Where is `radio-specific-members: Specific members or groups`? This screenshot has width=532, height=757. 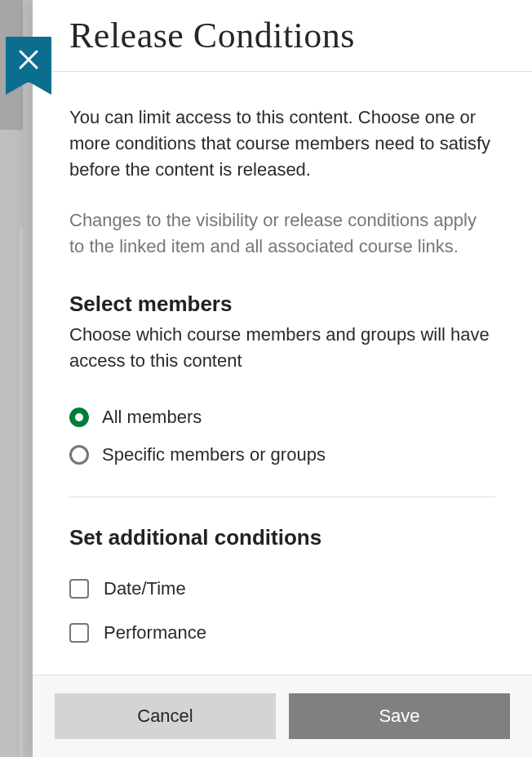 radio-specific-members: Specific members or groups is located at coordinates (282, 455).